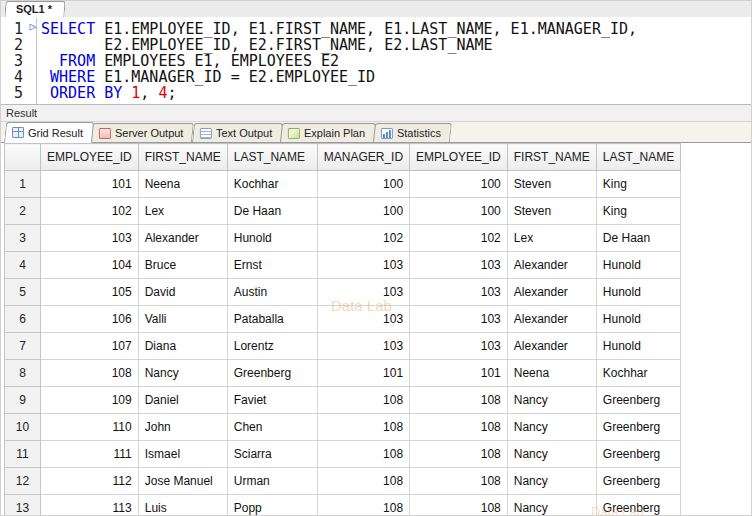 The image size is (752, 516). I want to click on row-number: 5, so click(23, 292).